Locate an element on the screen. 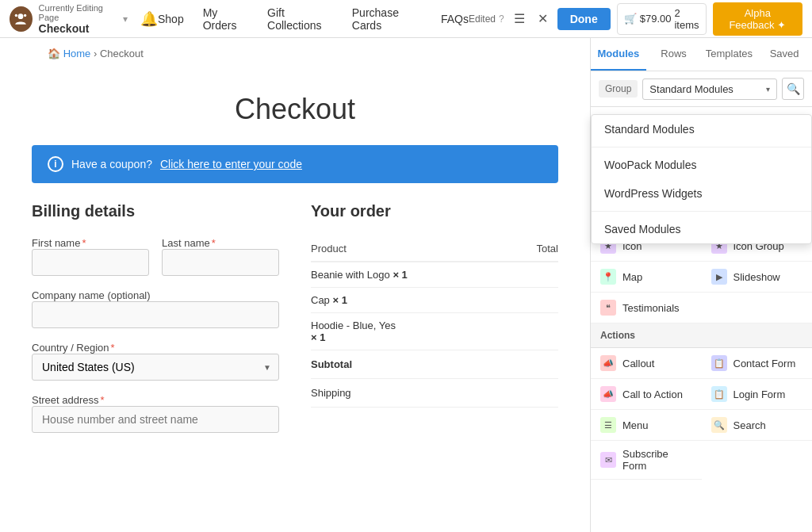 The height and width of the screenshot is (532, 812). company-label: Company name (optional) is located at coordinates (91, 295).